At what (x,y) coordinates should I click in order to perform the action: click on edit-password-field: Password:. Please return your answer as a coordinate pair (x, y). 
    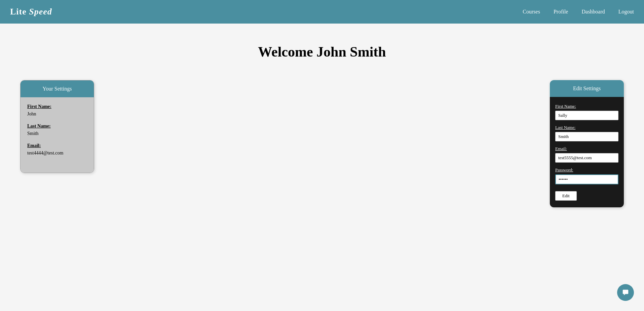
    Looking at the image, I should click on (587, 176).